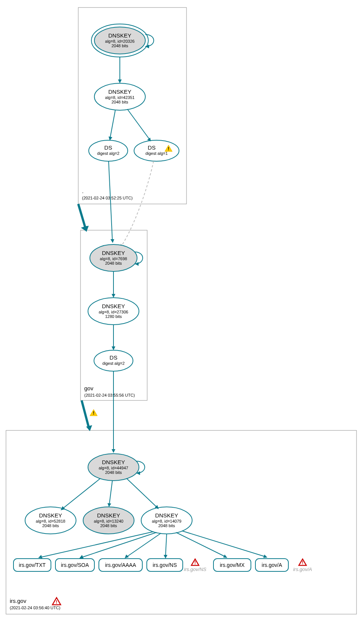  What do you see at coordinates (167, 521) in the screenshot?
I see `svg-text: alg=8, id=14079` at bounding box center [167, 521].